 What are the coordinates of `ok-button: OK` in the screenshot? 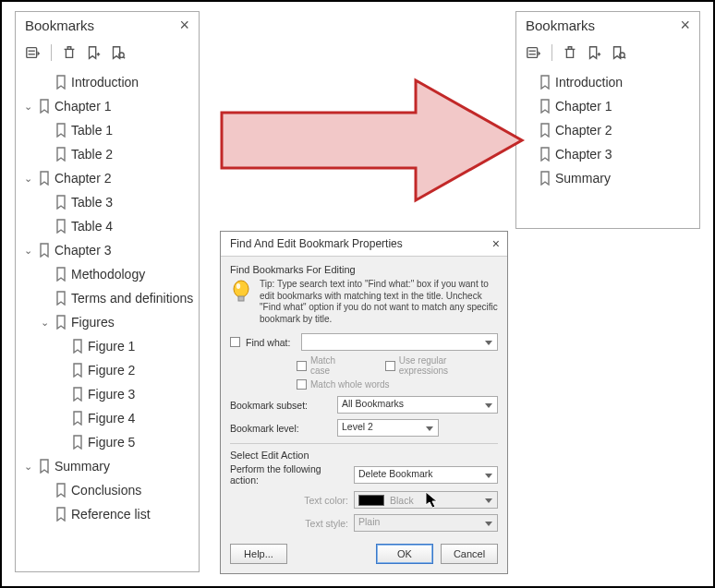 It's located at (405, 554).